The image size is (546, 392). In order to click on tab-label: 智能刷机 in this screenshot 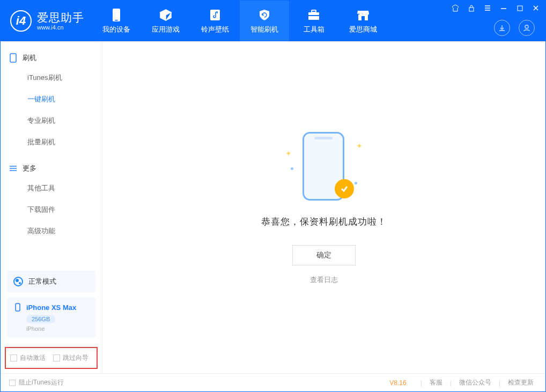, I will do `click(264, 29)`.